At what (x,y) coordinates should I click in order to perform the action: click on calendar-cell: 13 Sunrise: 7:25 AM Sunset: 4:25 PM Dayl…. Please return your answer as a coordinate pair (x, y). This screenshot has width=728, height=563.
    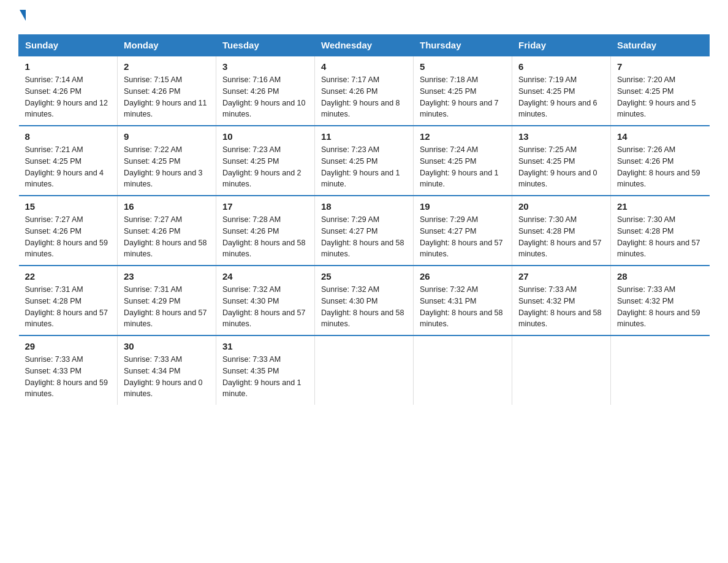
    Looking at the image, I should click on (561, 161).